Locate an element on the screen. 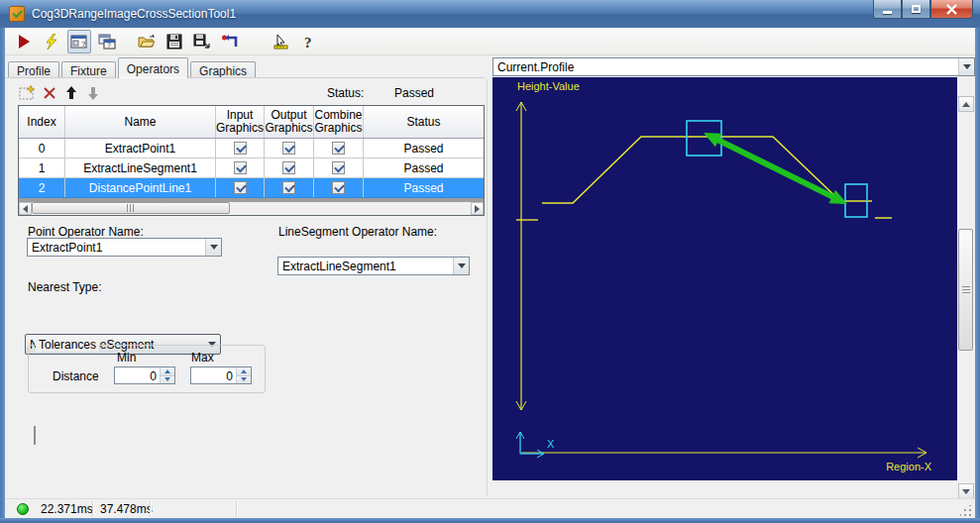 This screenshot has width=980, height=523. pointer-tool-button is located at coordinates (281, 42).